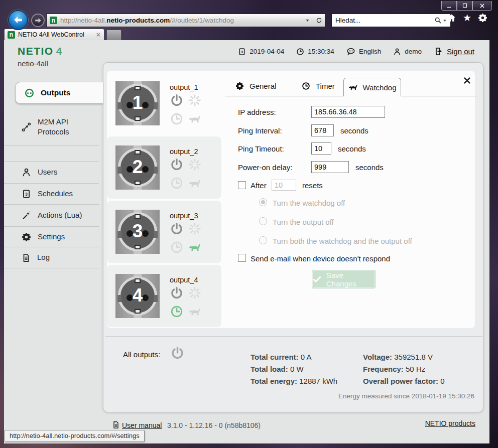 The height and width of the screenshot is (448, 498). What do you see at coordinates (186, 20) in the screenshot?
I see `address-bar: n http://netio-4all.netio-products.com/#…` at bounding box center [186, 20].